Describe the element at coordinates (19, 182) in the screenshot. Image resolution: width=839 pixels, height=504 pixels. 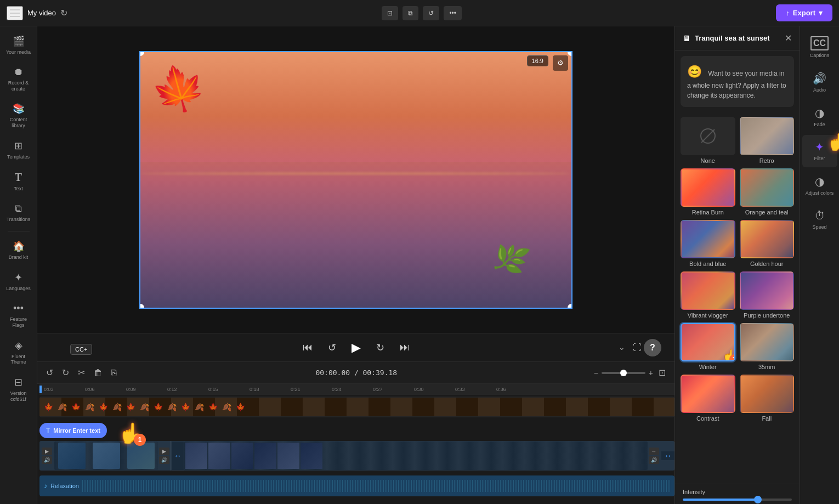
I see `sidebar-item-text: T Text` at that location.